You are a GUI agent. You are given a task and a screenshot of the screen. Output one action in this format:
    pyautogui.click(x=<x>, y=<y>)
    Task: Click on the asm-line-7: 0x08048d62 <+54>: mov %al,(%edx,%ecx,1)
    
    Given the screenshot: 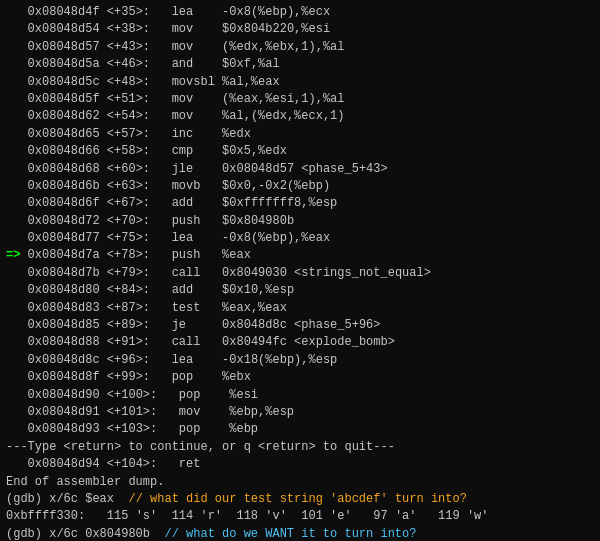 What is the action you would take?
    pyautogui.click(x=300, y=116)
    